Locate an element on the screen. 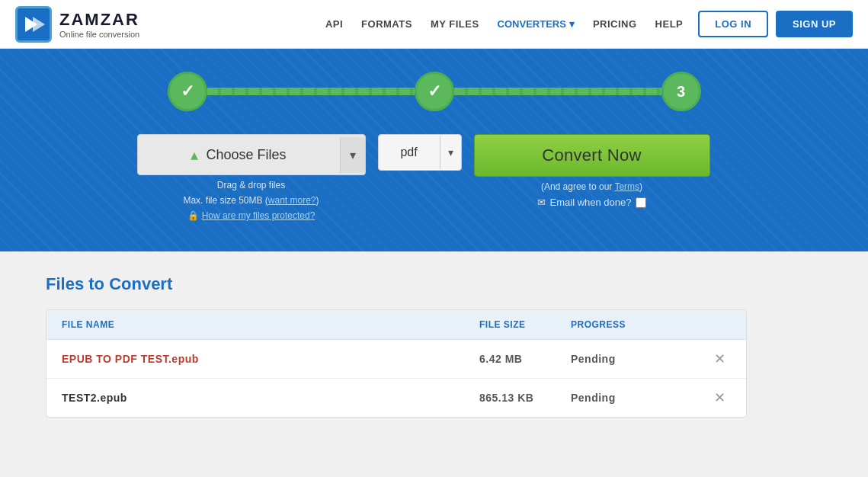 This screenshot has height=477, width=868. signup-button: SIGN UP is located at coordinates (814, 24).